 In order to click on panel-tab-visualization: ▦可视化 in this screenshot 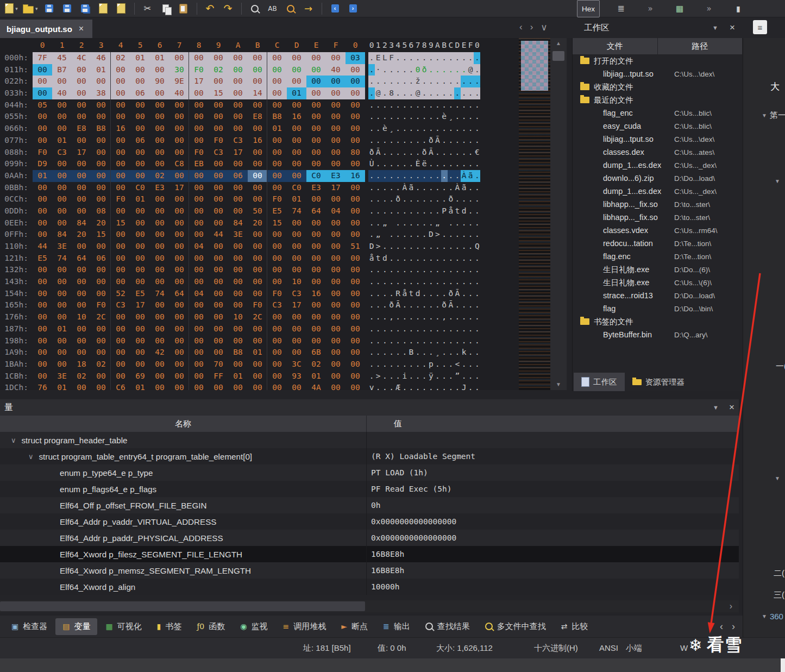, I will do `click(123, 627)`.